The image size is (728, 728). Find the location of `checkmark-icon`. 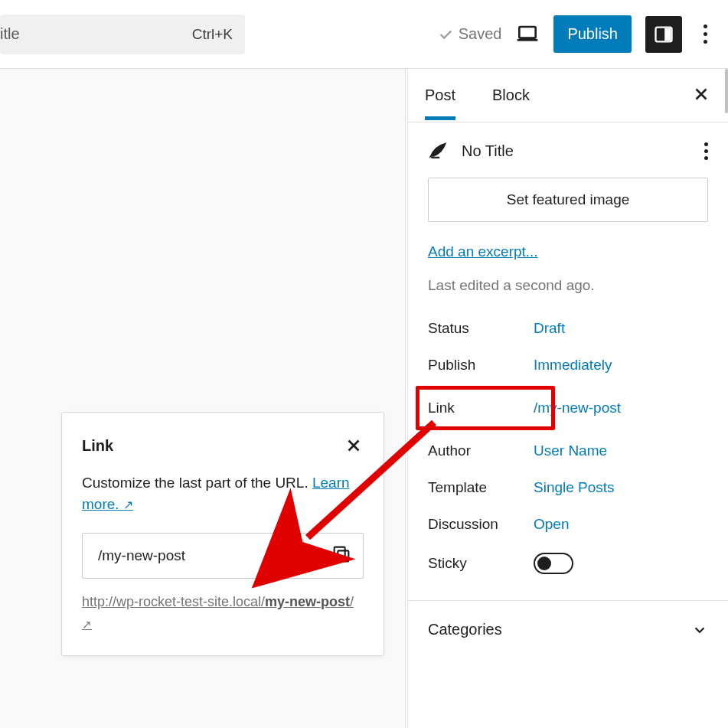

checkmark-icon is located at coordinates (446, 34).